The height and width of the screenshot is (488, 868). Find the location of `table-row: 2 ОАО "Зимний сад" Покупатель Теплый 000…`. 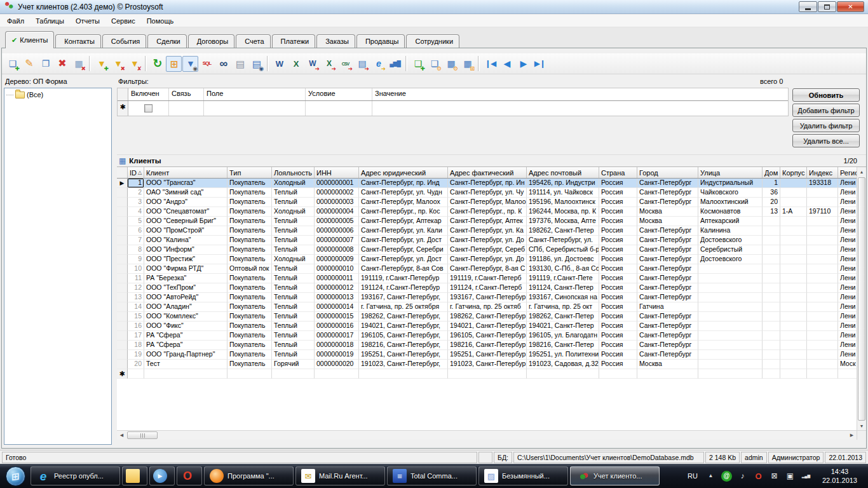

table-row: 2 ОАО "Зимний сад" Покупатель Теплый 000… is located at coordinates (492, 193).